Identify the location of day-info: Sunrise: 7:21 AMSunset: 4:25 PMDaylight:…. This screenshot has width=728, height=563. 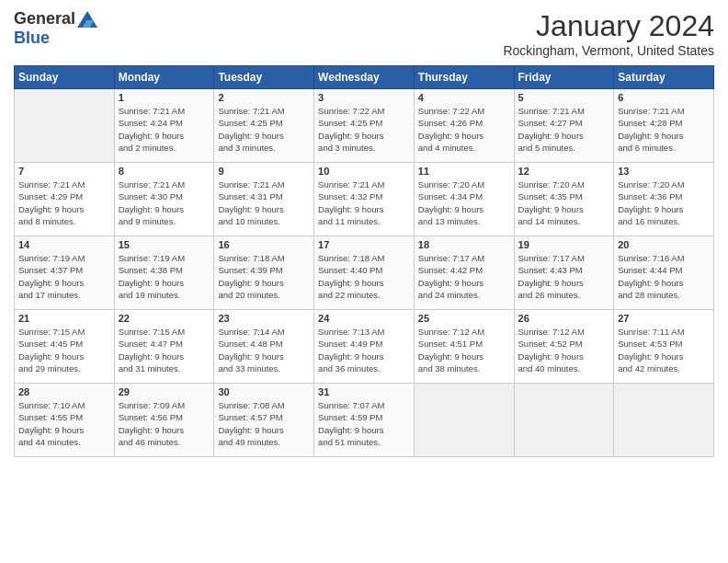
(251, 129).